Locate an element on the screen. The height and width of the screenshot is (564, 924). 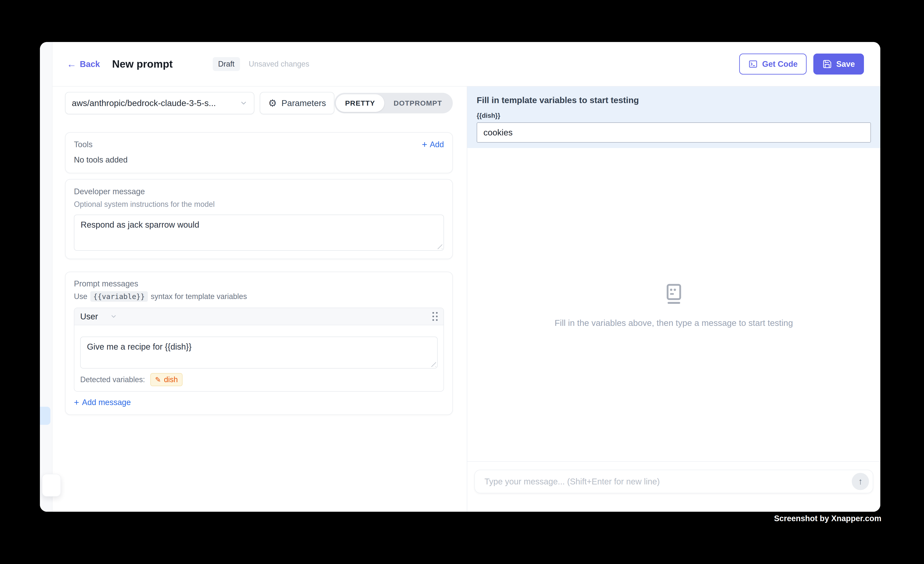
model-select: aws/anthropic/bedrock-claude-3-5-s... is located at coordinates (160, 103).